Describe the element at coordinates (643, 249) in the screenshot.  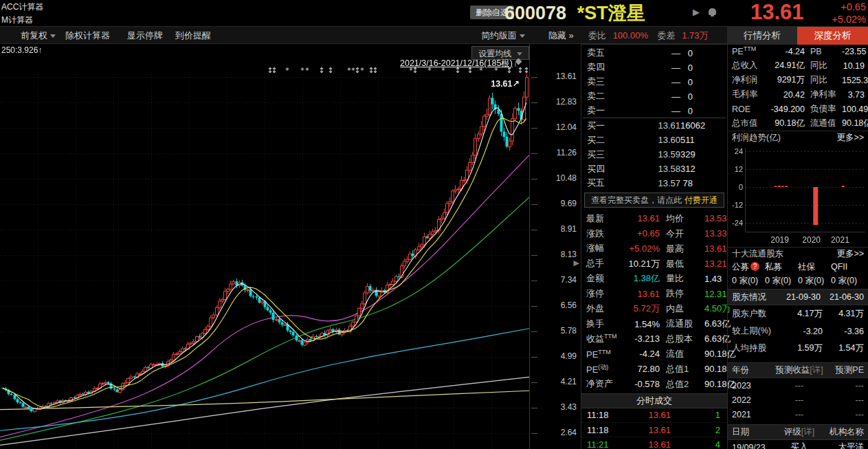
I see `stat-value: +5.02%` at that location.